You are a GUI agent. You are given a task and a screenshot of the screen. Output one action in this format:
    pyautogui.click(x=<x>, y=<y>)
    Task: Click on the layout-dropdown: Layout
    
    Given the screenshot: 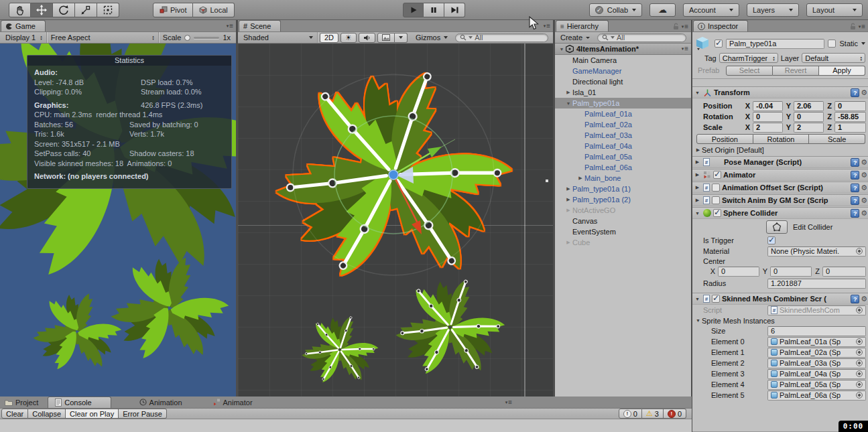 What is the action you would take?
    pyautogui.click(x=834, y=10)
    